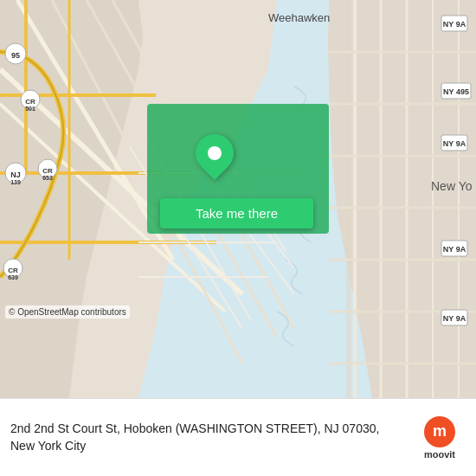 This screenshot has width=476, height=476. Describe the element at coordinates (16, 178) in the screenshot. I see `svg-text: NJ139` at that location.